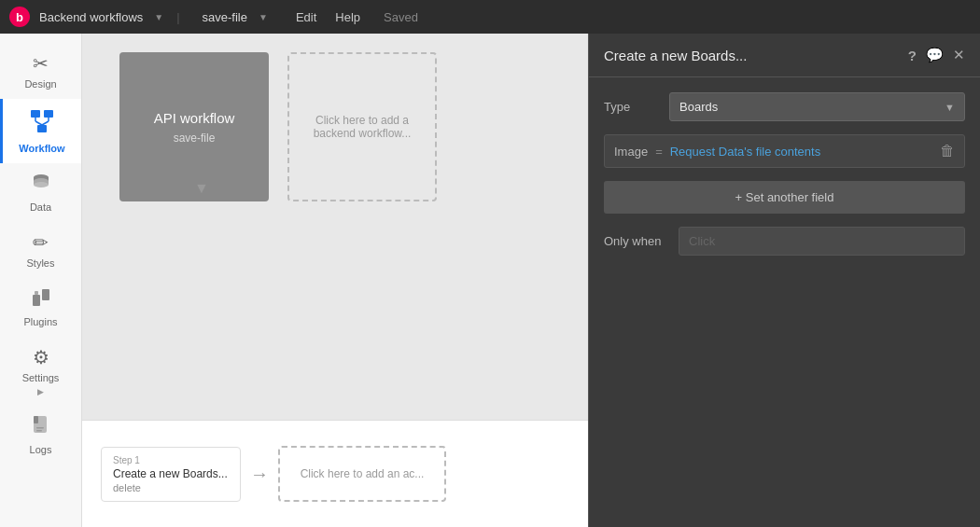 The image size is (980, 527). What do you see at coordinates (41, 357) in the screenshot?
I see `settings-icon: ⚙` at bounding box center [41, 357].